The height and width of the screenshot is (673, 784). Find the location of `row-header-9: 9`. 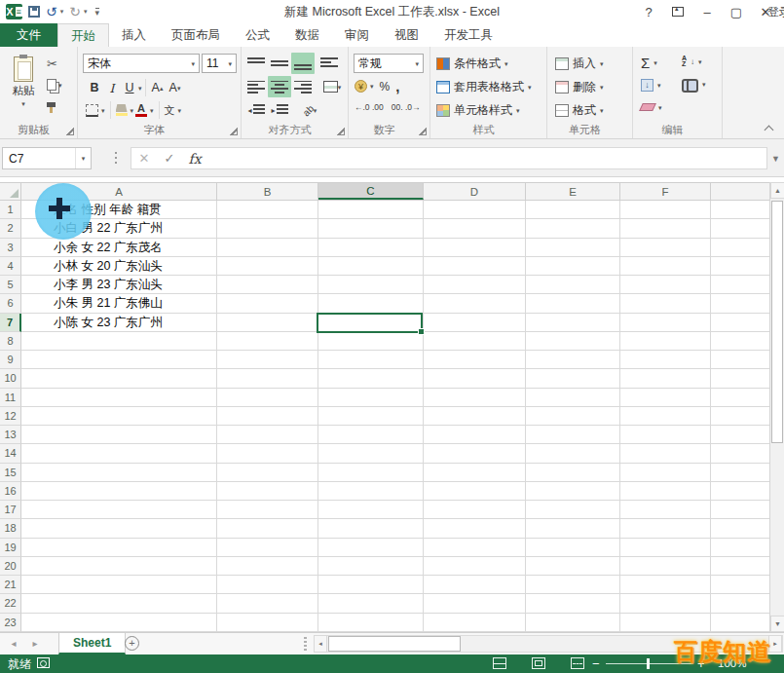

row-header-9: 9 is located at coordinates (11, 360).